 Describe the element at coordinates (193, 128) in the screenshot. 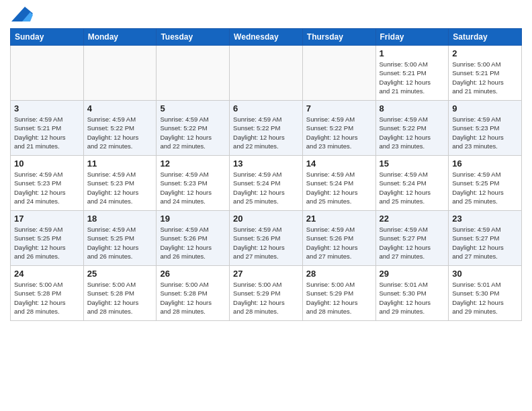

I see `calendar-cell: 5Sunrise: 4:59 AM Sunset: 5:22 PM Daylig…` at that location.